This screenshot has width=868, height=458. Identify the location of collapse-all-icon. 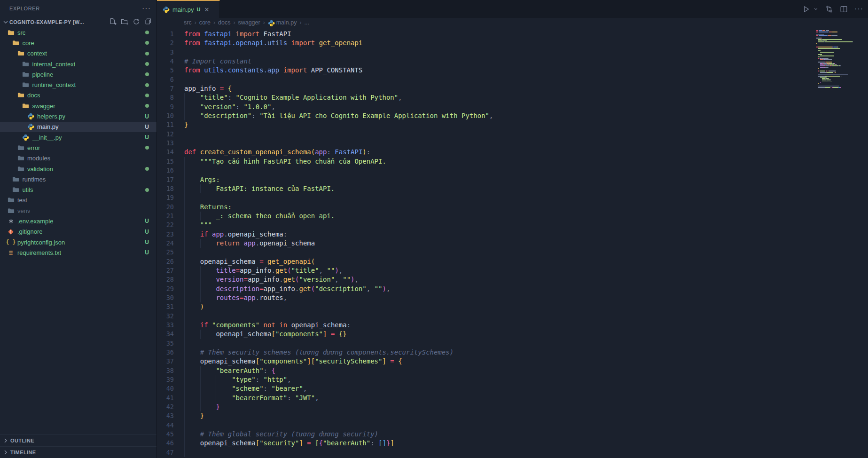
(149, 22).